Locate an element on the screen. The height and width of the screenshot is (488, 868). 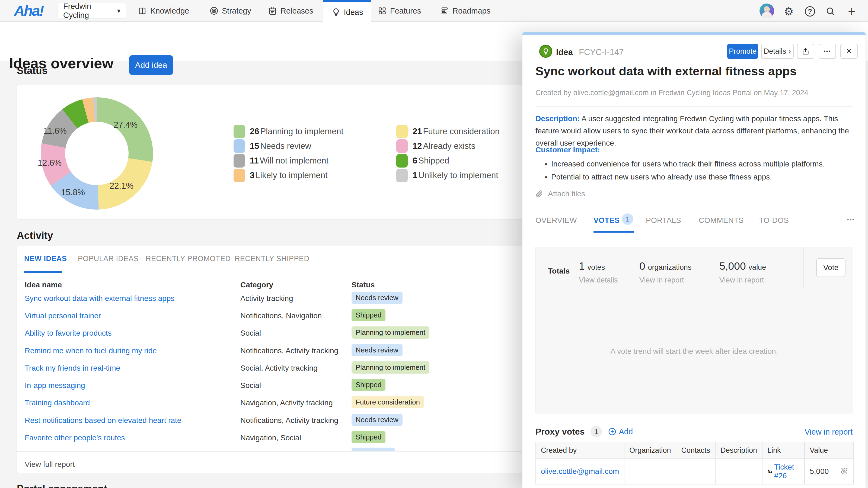
idea-link: Virtual personal trainer is located at coordinates (63, 316).